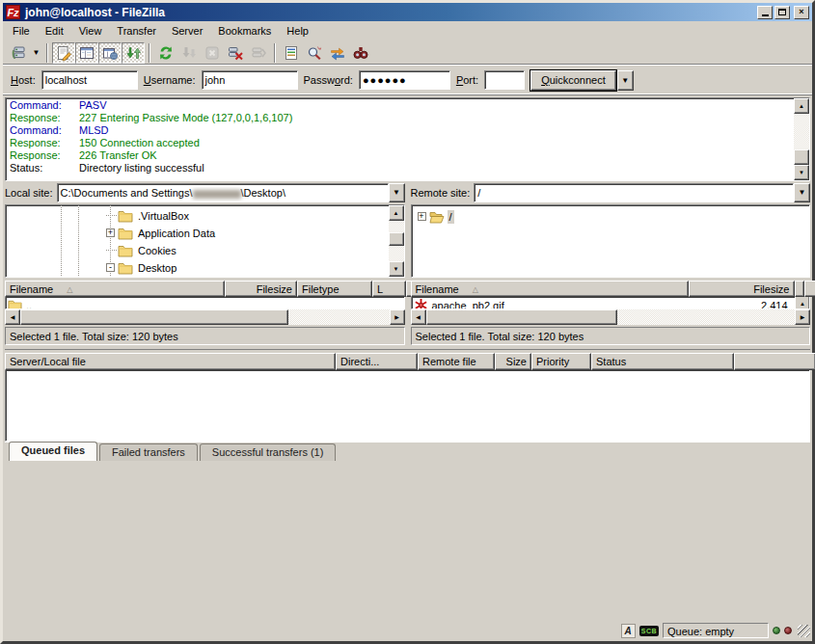  Describe the element at coordinates (235, 53) in the screenshot. I see `disconnect-button` at that location.